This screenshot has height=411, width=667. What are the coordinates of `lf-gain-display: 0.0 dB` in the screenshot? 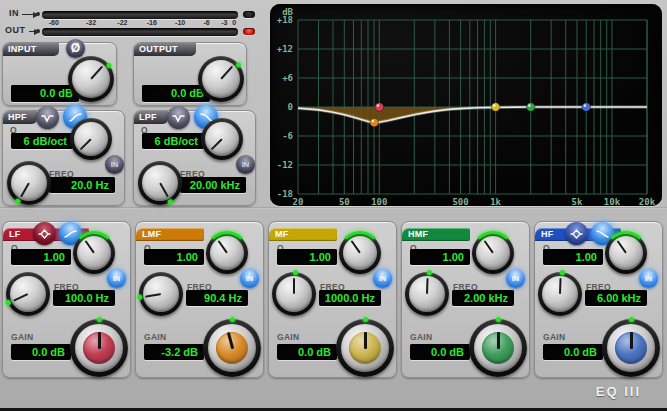 It's located at (41, 352).